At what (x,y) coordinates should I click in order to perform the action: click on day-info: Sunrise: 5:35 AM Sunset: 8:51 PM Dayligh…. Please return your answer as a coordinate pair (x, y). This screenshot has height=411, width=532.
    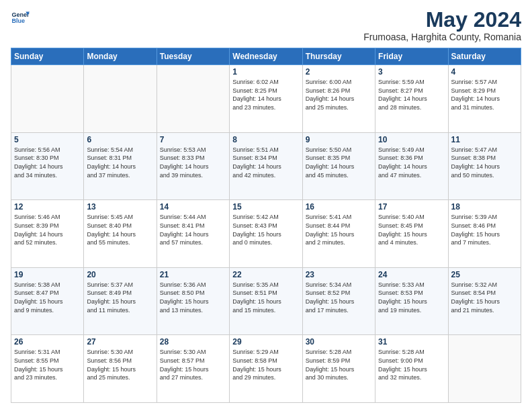
    Looking at the image, I should click on (266, 298).